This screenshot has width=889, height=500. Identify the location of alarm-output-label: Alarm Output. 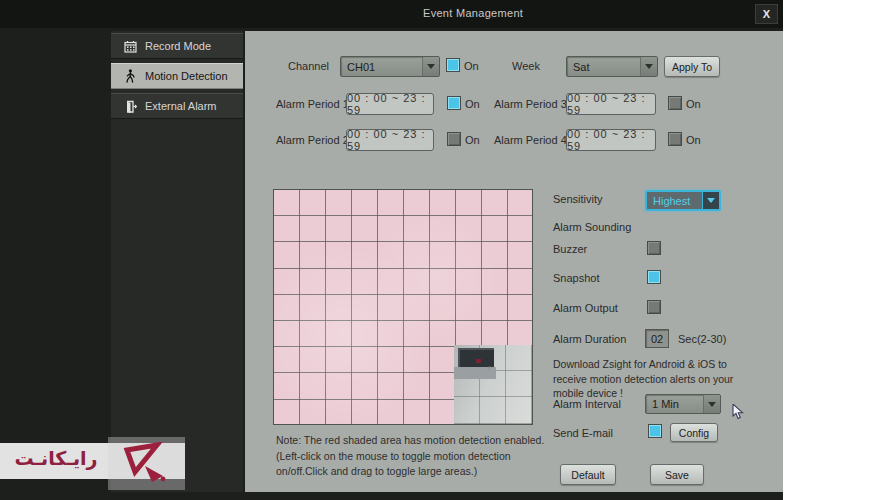
(586, 308).